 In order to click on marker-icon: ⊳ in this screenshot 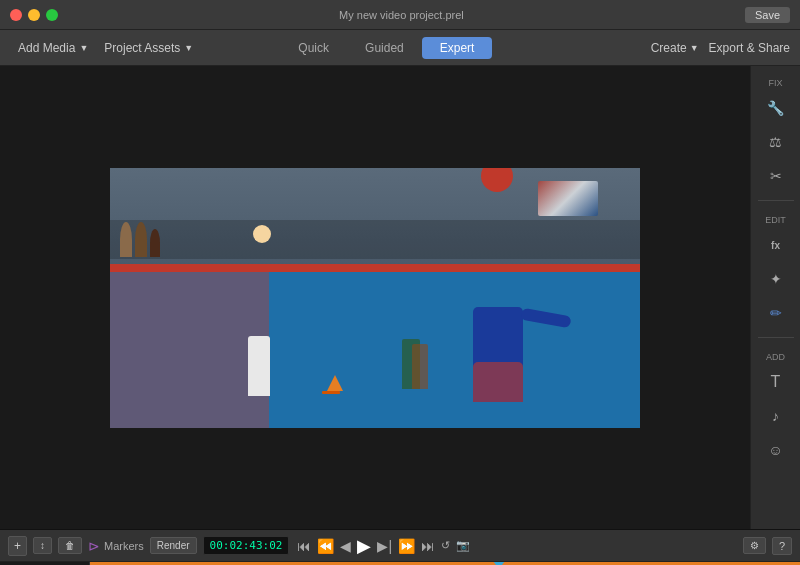, I will do `click(94, 546)`.